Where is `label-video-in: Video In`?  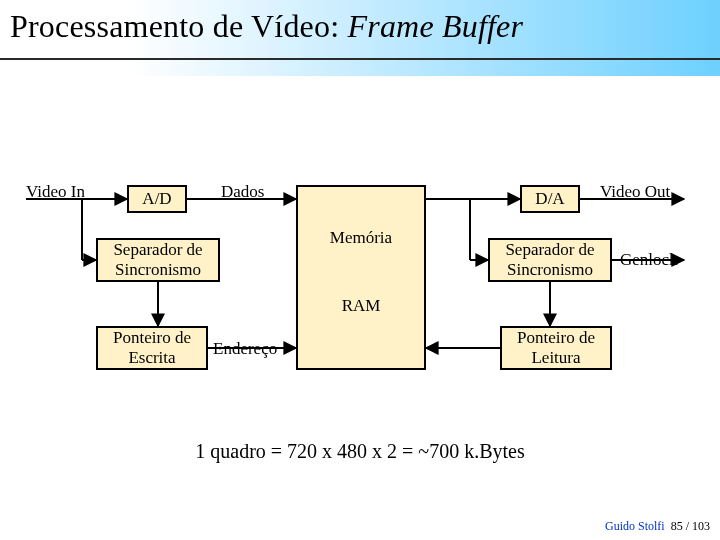
label-video-in: Video In is located at coordinates (56, 192).